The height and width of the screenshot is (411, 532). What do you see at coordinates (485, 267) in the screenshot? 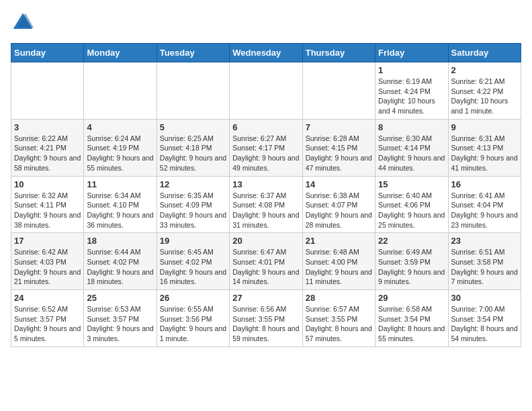
I see `day-info: Sunrise: 6:51 AM Sunset: 3:58 PM Dayligh…` at bounding box center [485, 267].